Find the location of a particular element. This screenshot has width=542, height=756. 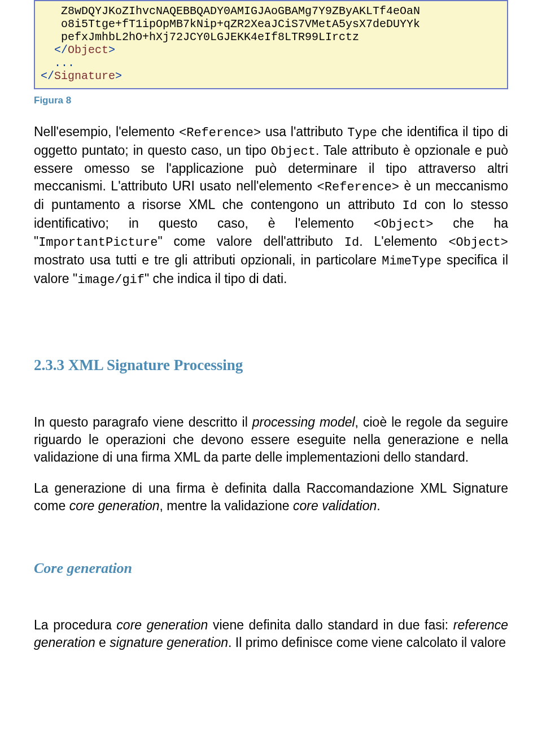

text-run: usa l'attributo is located at coordinates (304, 132).